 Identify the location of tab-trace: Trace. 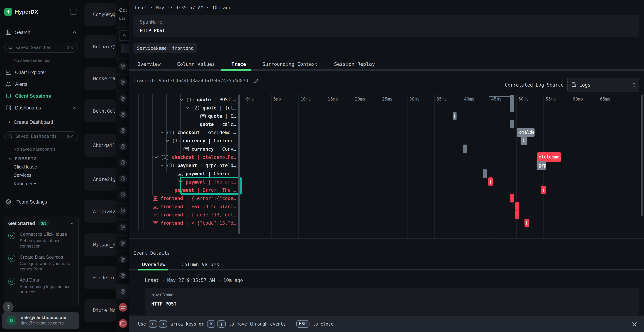
(238, 64).